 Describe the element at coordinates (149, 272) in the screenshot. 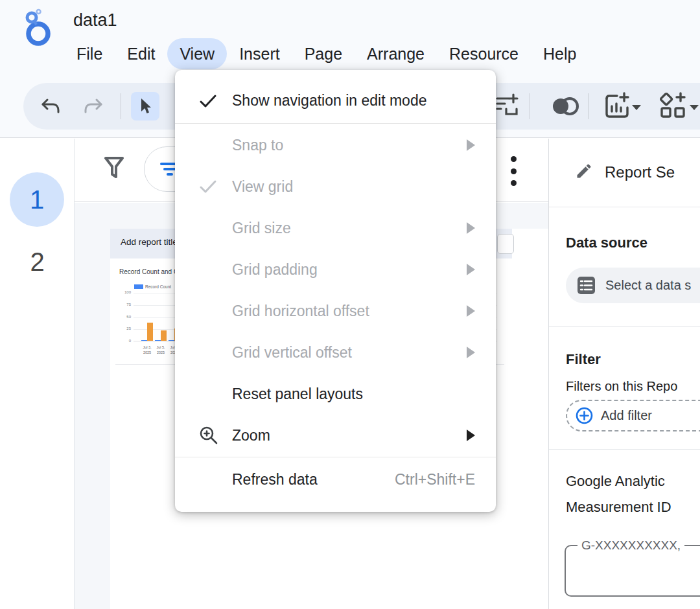

I see `chart-title: Record Count and C` at that location.